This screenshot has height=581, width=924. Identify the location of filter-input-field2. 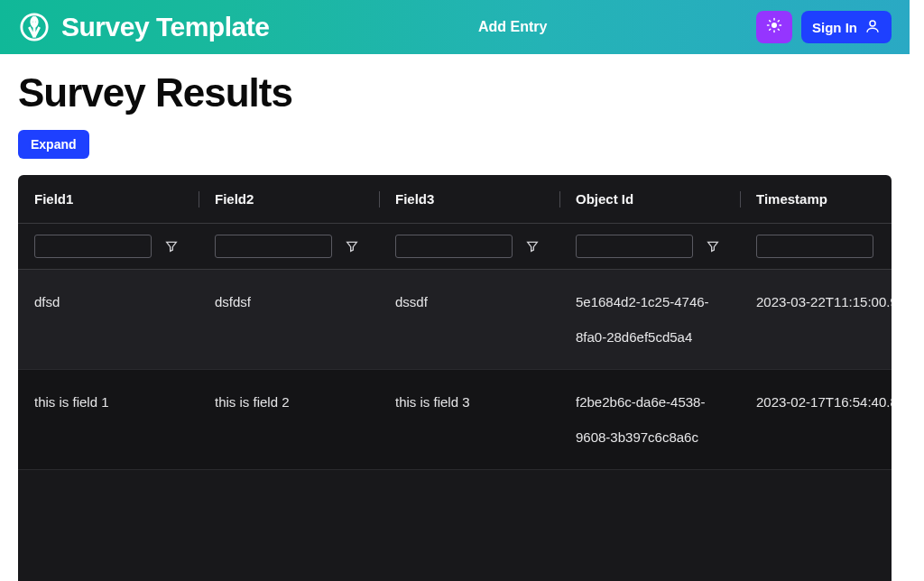
(273, 246).